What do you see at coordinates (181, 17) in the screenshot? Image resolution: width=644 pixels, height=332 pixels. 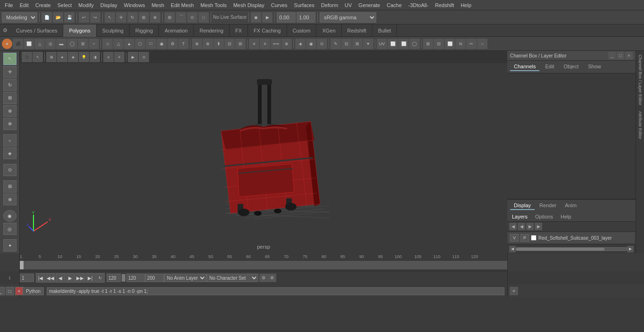 I see `snap-curve-btn: ⌒` at bounding box center [181, 17].